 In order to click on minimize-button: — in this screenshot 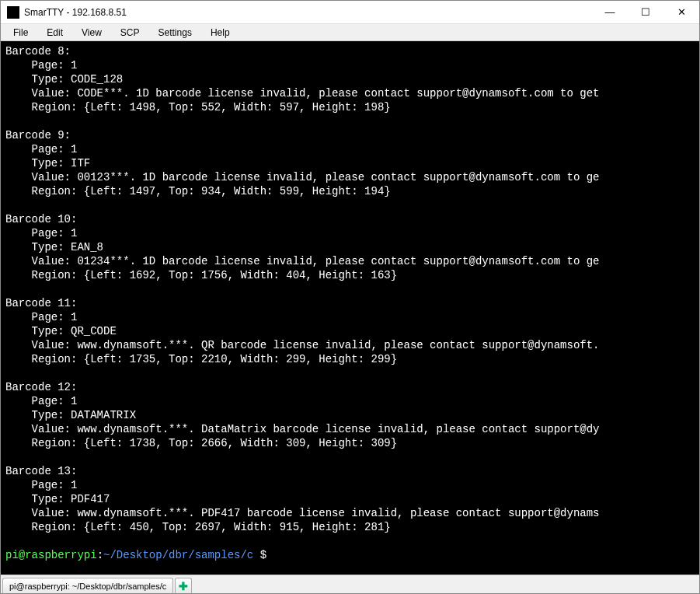, I will do `click(610, 12)`.